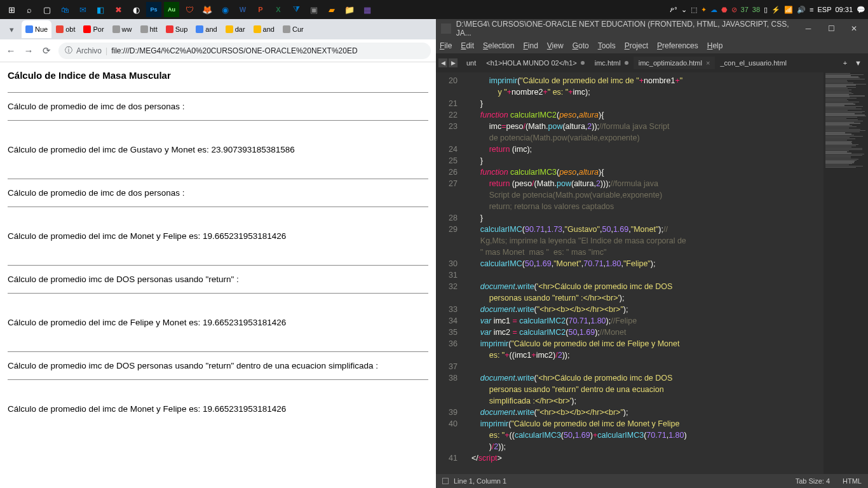  What do you see at coordinates (831, 29) in the screenshot?
I see `maximize-button: ☐` at bounding box center [831, 29].